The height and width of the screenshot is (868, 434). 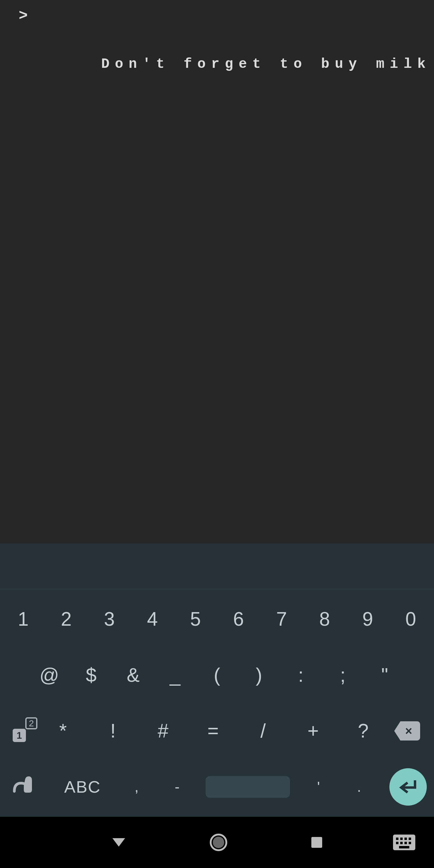 I want to click on key-plus: +, so click(x=313, y=731).